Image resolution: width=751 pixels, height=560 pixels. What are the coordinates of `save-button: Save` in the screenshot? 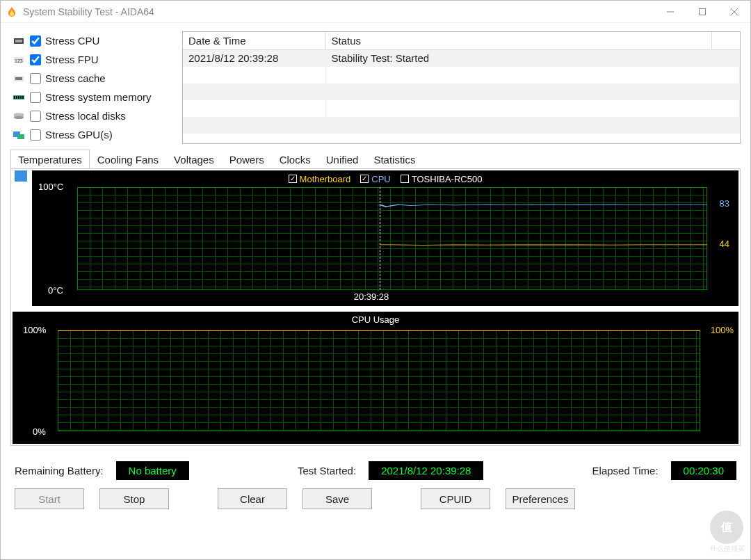 It's located at (337, 499).